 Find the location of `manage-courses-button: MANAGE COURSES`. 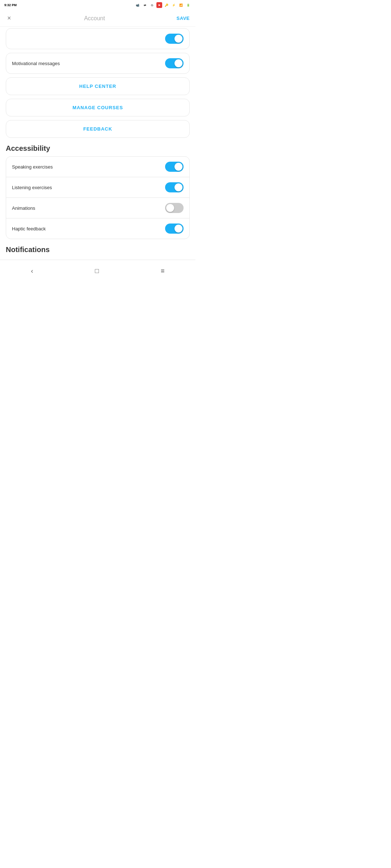

manage-courses-button: MANAGE COURSES is located at coordinates (98, 108).